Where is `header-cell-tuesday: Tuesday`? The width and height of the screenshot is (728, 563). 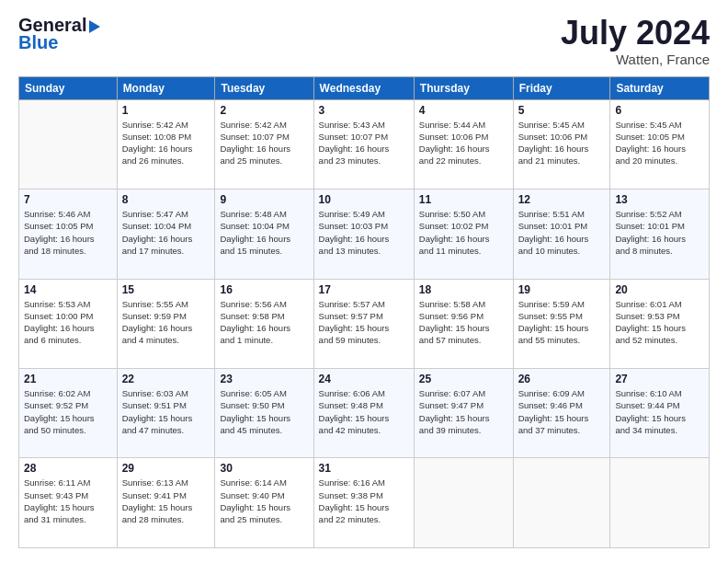
header-cell-tuesday: Tuesday is located at coordinates (265, 88).